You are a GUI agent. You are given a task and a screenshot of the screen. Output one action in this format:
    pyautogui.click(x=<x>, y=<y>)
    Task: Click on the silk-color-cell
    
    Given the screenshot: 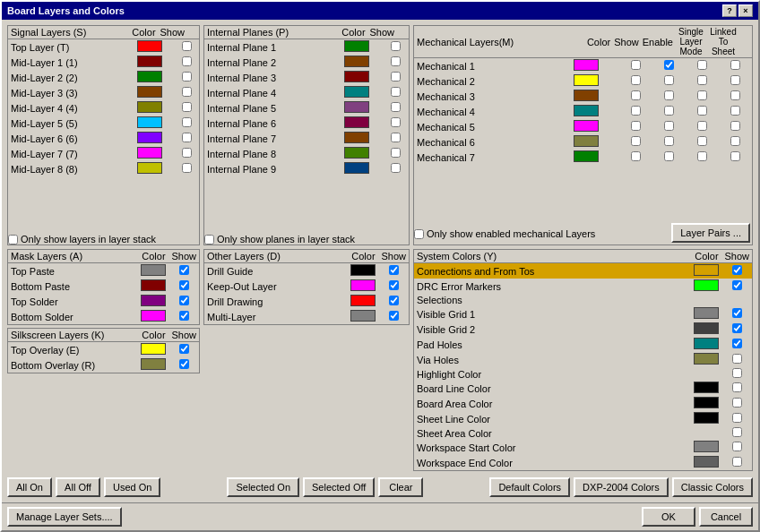 What is the action you would take?
    pyautogui.click(x=153, y=350)
    